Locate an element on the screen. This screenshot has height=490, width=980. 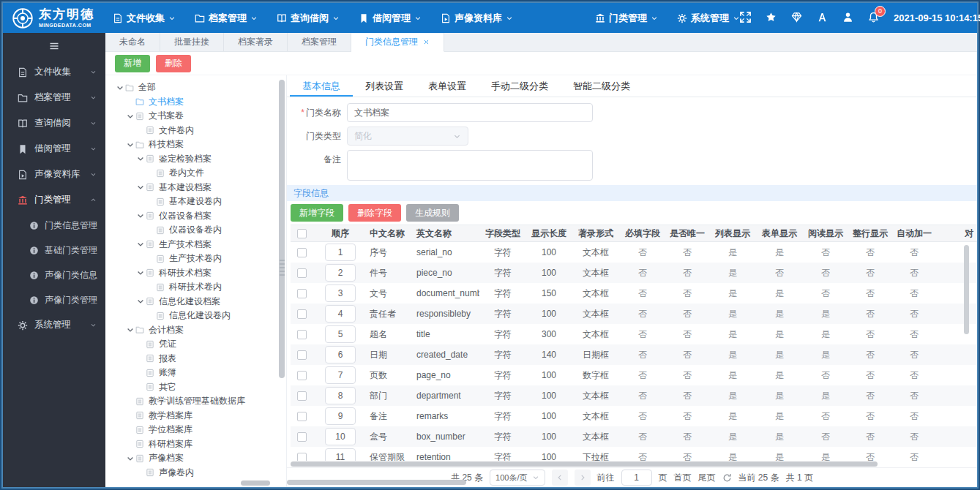
tree-item: 凭证 is located at coordinates (193, 344).